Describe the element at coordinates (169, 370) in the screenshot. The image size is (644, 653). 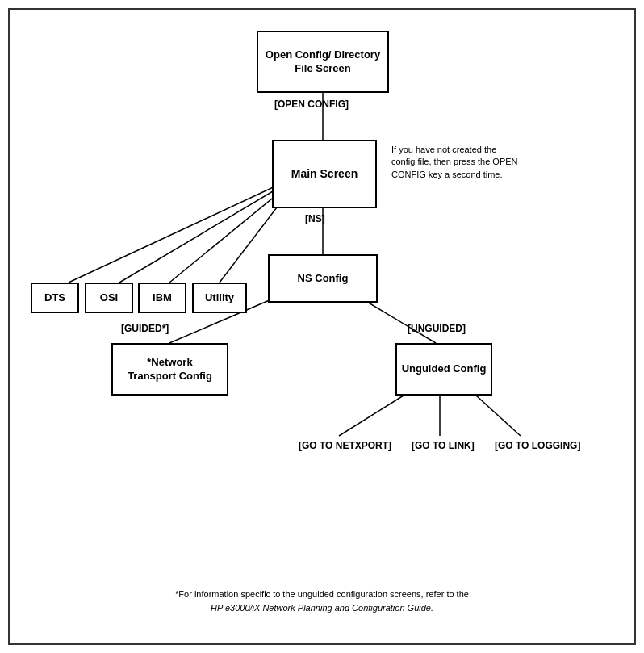
I see `box-network-transport: *NetworkTransport Config` at that location.